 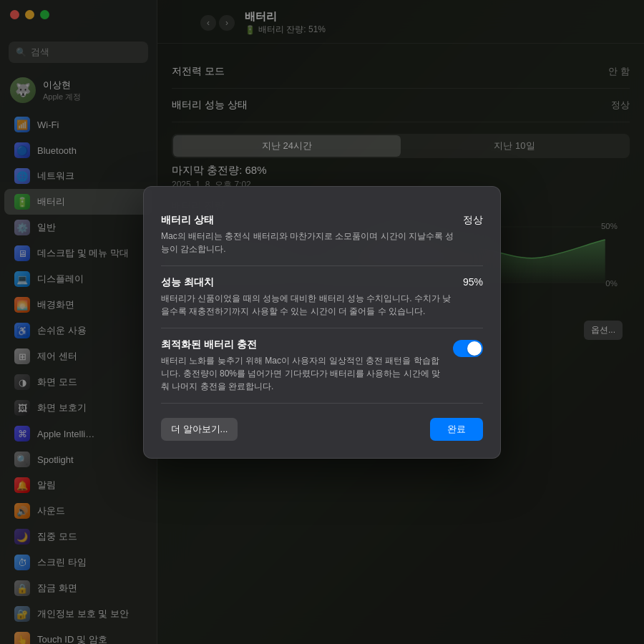 I want to click on performance-desc: 배터리가 신품이었을 때의 성능에 대비한 배터리 성능 수치입니다. 수치가 …, so click(x=308, y=305).